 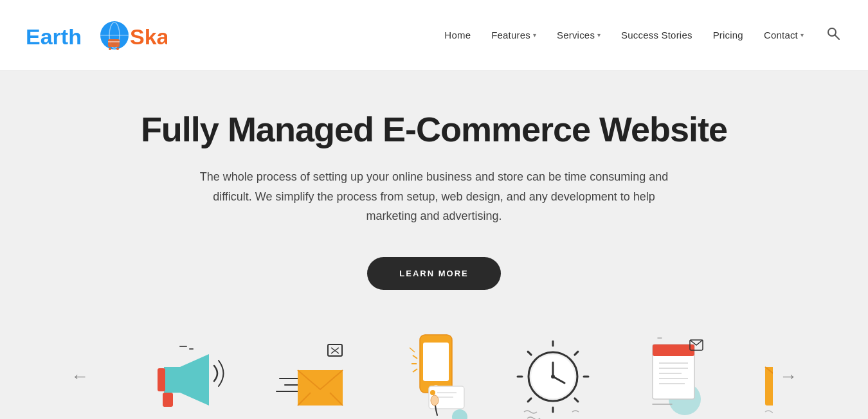 I want to click on nav-features: Features, so click(x=511, y=35).